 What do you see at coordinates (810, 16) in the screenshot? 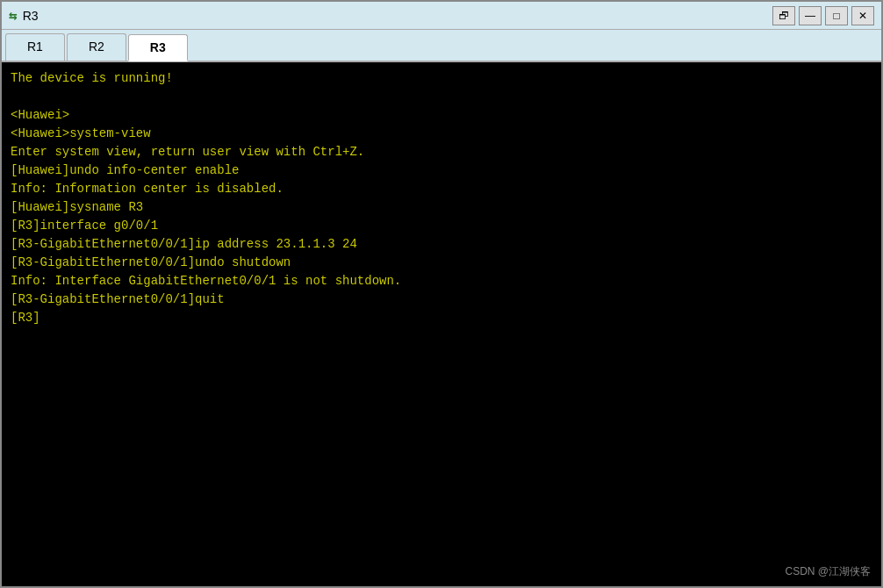
I see `minimize-button: —` at bounding box center [810, 16].